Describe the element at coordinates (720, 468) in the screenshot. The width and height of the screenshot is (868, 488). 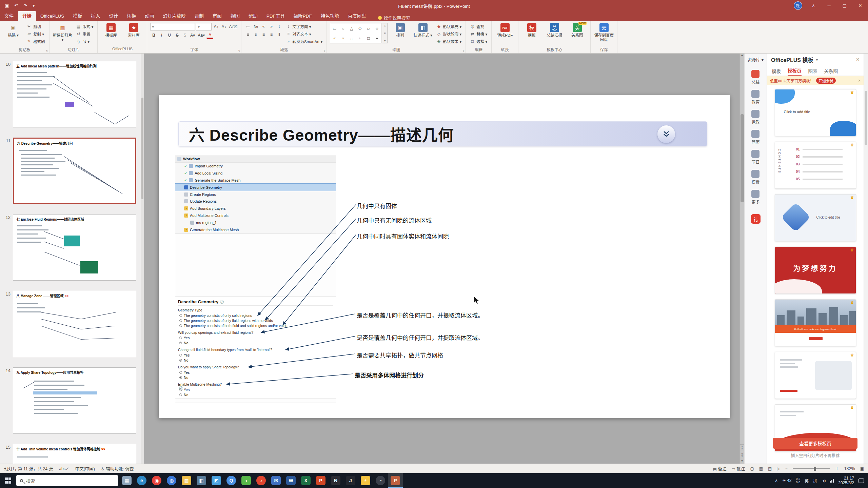
I see `notes-button: ▤ 备注` at that location.